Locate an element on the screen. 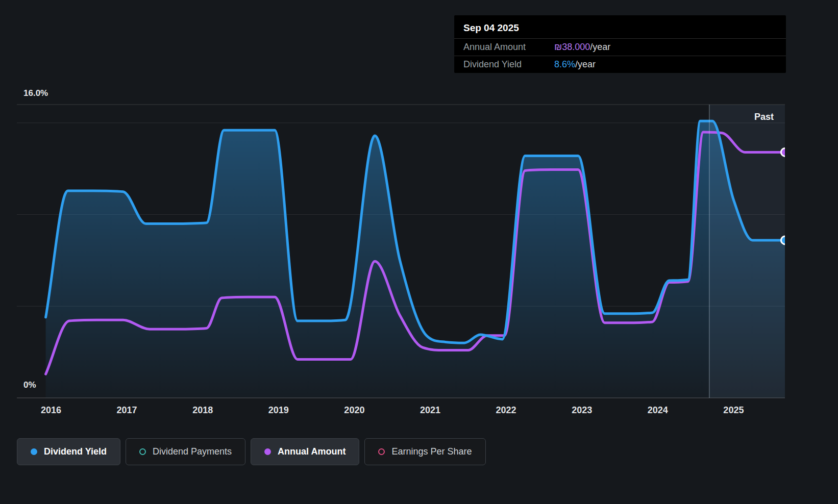  x-tick-label: 2025 is located at coordinates (733, 410).